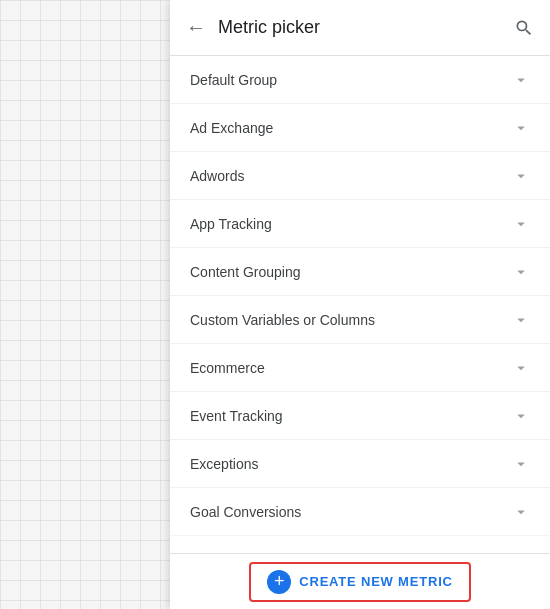 The image size is (550, 609). What do you see at coordinates (360, 512) in the screenshot?
I see `menu-item: Goal Conversions` at bounding box center [360, 512].